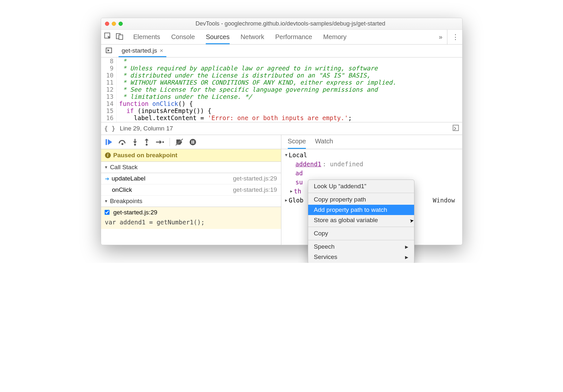 The height and width of the screenshot is (392, 563). Describe the element at coordinates (361, 247) in the screenshot. I see `context-menu-item: Speech▶` at that location.